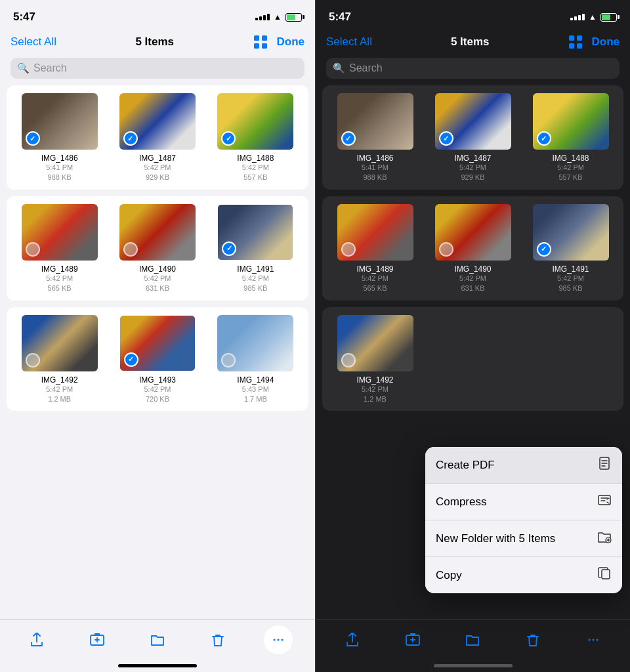 This screenshot has width=630, height=672. Describe the element at coordinates (255, 343) in the screenshot. I see `thumb-1494-left` at that location.